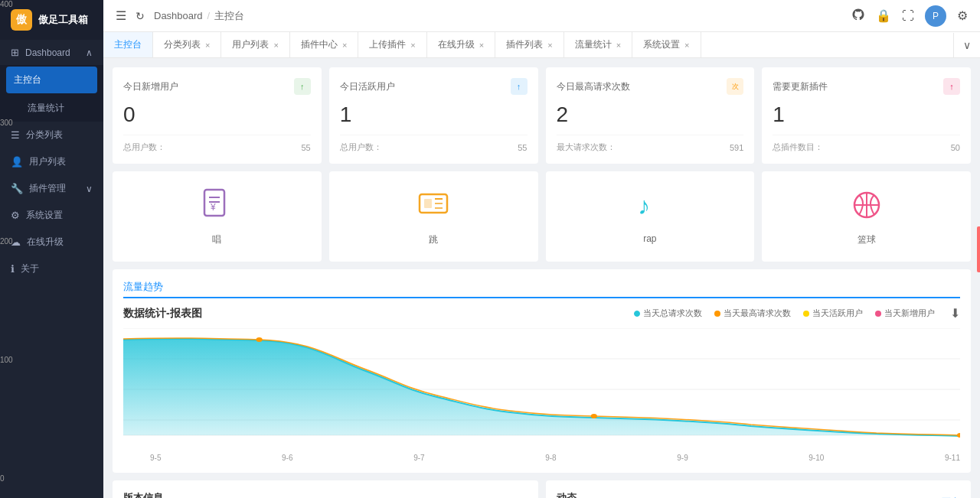 This screenshot has width=980, height=498. I want to click on dynamic-more-button: 更多, so click(951, 497).